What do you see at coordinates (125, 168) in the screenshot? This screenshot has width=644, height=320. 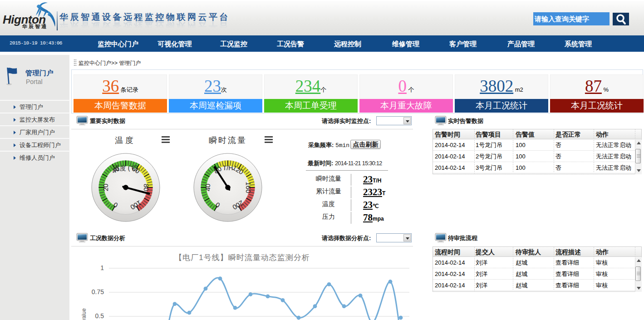 I see `svg-text: 温度 (℃)` at bounding box center [125, 168].